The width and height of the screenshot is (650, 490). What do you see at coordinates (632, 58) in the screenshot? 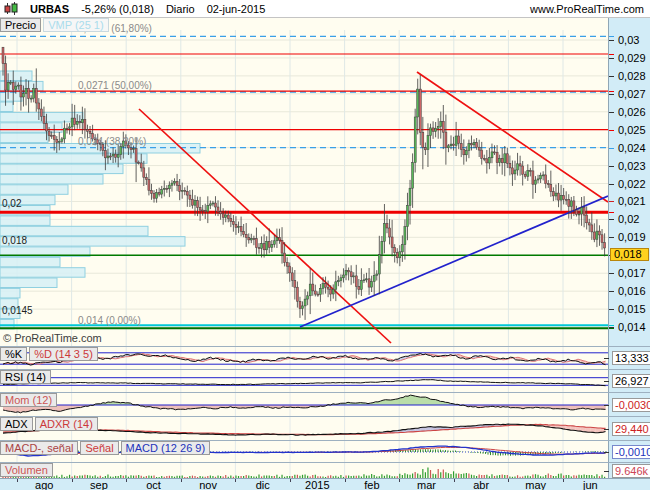
I see `price-axis-label: 0,029` at bounding box center [632, 58].